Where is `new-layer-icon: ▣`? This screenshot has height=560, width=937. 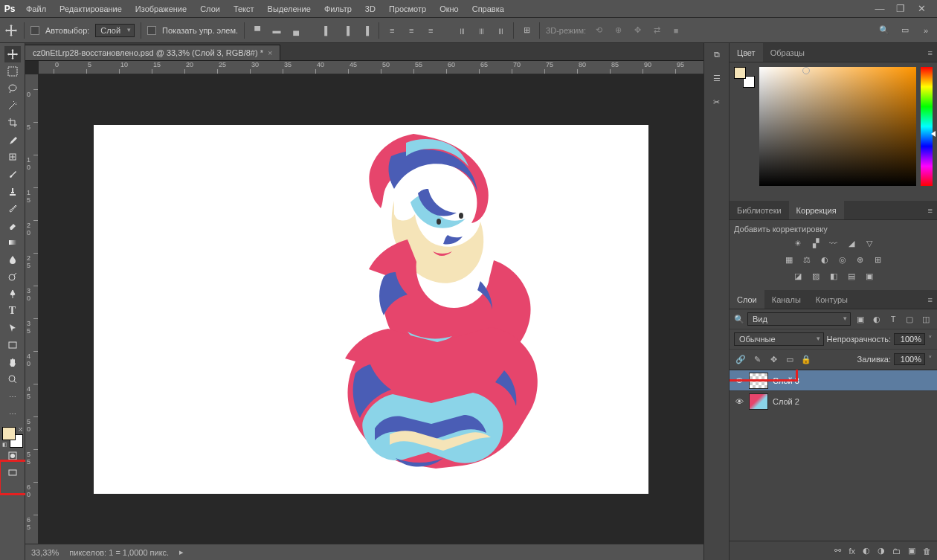
new-layer-icon: ▣ is located at coordinates (912, 550).